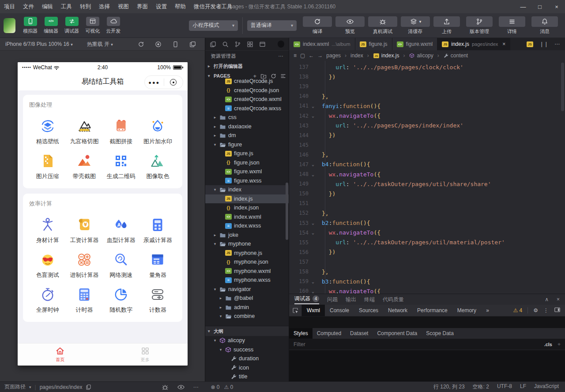 The image size is (565, 392). I want to click on status-more-icon: ⋯, so click(196, 387).